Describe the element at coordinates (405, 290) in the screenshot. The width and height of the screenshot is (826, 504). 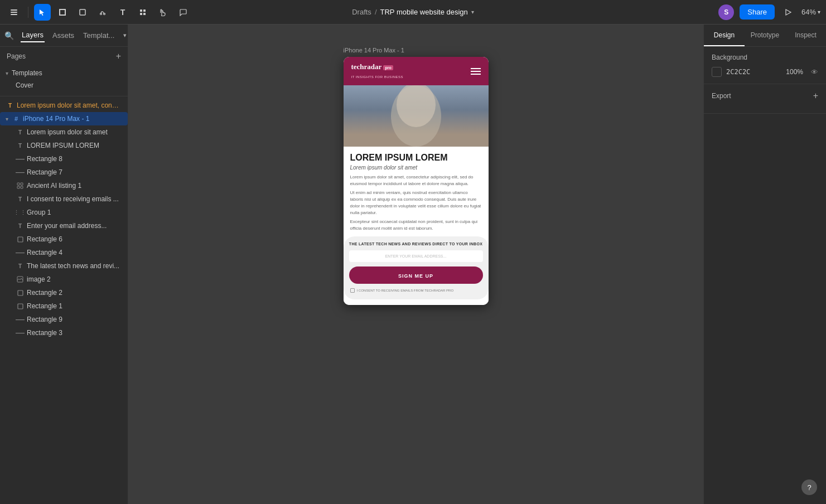
I see `consent-text: I CONSENT TO RECEIVING EMAILS FROM TECHR…` at that location.